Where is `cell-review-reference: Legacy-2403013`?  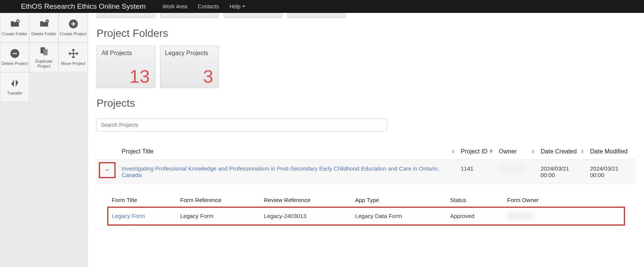 cell-review-reference: Legacy-2403013 is located at coordinates (306, 216).